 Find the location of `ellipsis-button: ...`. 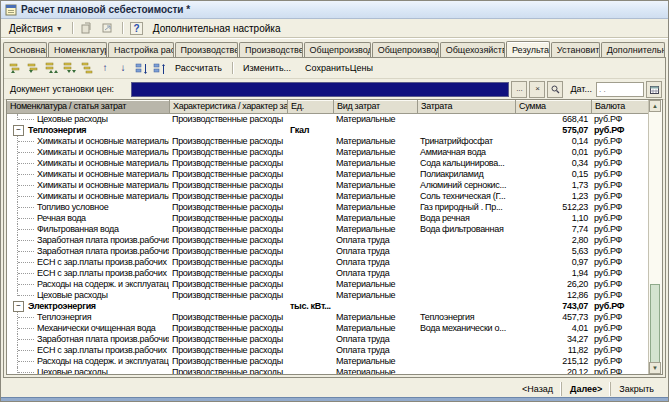

ellipsis-button: ... is located at coordinates (519, 90).